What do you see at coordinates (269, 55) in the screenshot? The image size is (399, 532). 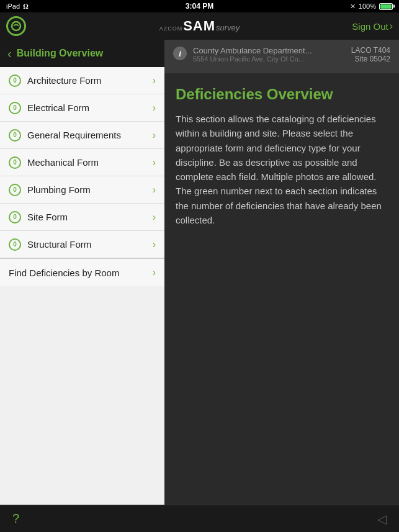 I see `location-info: County Ambulance Department... 5554 Unio…` at bounding box center [269, 55].